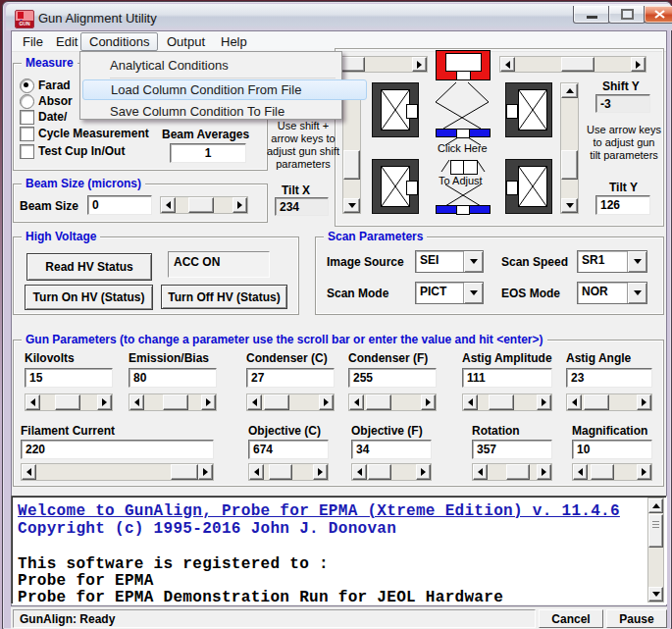 The image size is (672, 629). Describe the element at coordinates (512, 449) in the screenshot. I see `rotation-field: 357` at that location.